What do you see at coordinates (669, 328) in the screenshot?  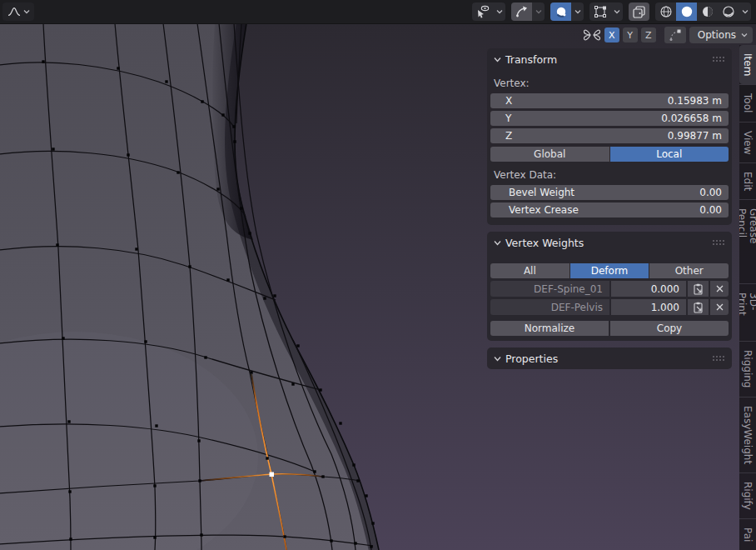 I see `copy-button: Copy` at bounding box center [669, 328].